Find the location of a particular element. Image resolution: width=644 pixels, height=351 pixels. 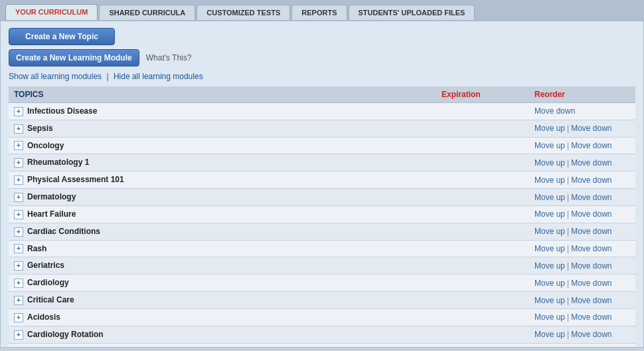

table-row: +DermatologyMove up|Move down is located at coordinates (322, 197).